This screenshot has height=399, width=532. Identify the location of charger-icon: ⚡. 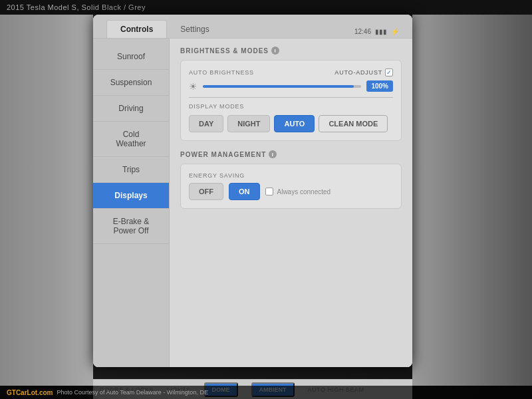
(395, 32).